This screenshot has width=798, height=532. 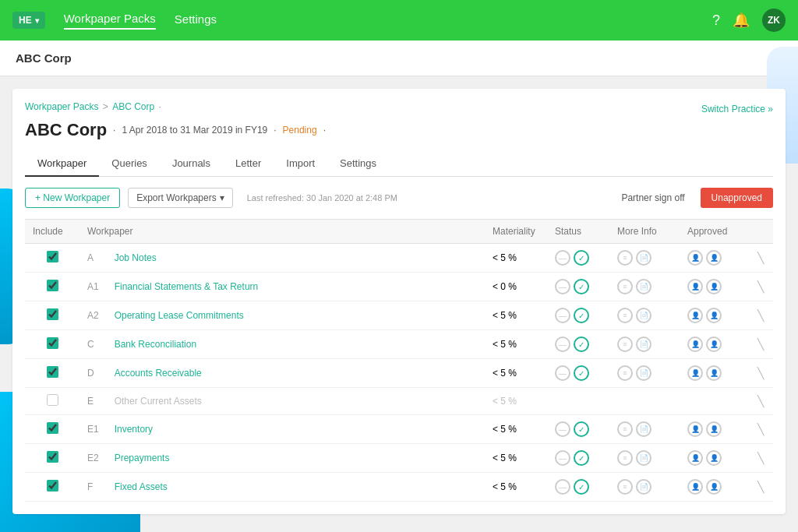 I want to click on status-icons: — ✓, so click(x=578, y=429).